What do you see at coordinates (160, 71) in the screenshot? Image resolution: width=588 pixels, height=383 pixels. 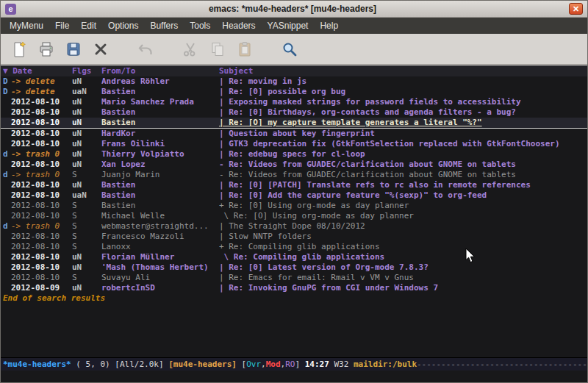 I see `column-header-from: From/To` at bounding box center [160, 71].